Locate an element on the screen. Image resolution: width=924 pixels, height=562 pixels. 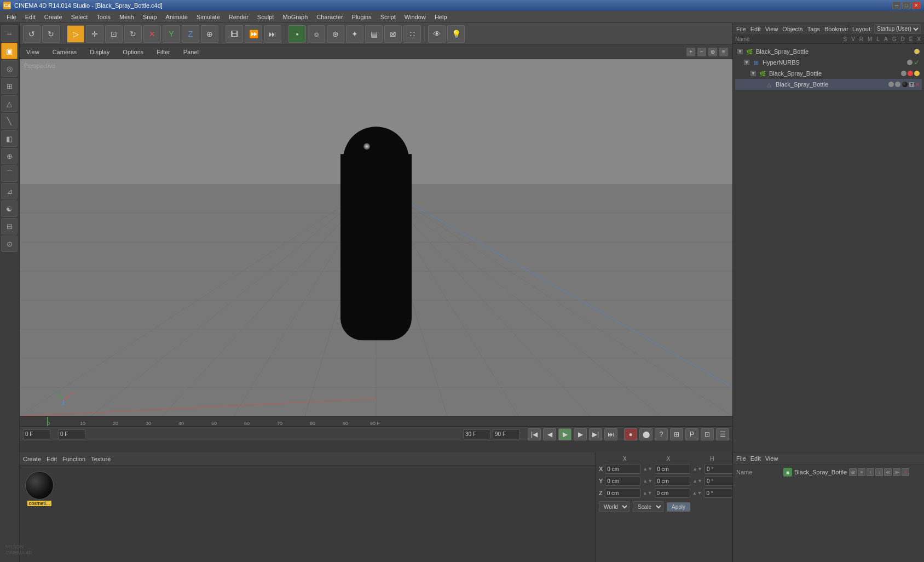
attrib-btn1: ⊞ is located at coordinates (853, 472).